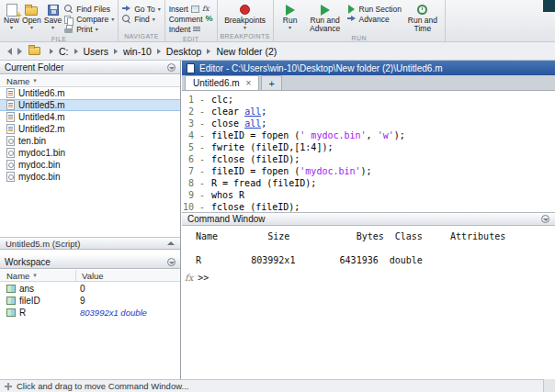 This screenshot has height=392, width=555. What do you see at coordinates (380, 9) in the screenshot?
I see `run-section-label: Run Section` at bounding box center [380, 9].